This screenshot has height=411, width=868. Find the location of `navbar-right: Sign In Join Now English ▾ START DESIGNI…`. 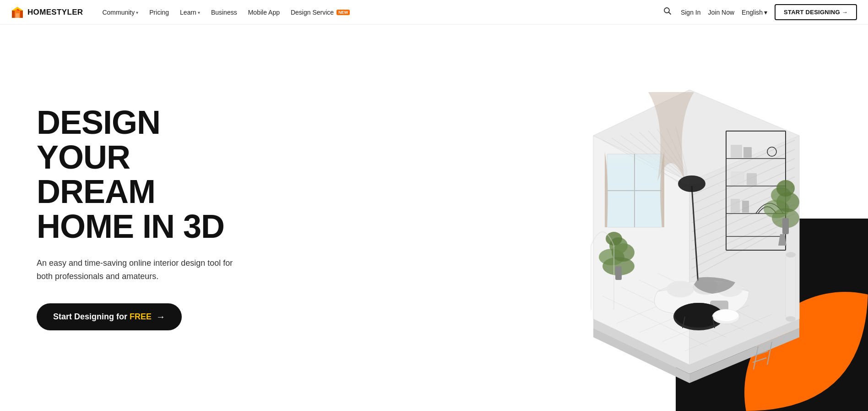

navbar-right: Sign In Join Now English ▾ START DESIGNI… is located at coordinates (759, 12).